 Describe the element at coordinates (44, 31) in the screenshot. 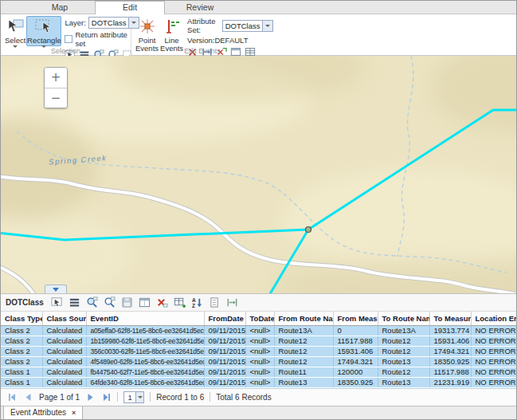

I see `rectangle-select-button: Rectangle` at that location.